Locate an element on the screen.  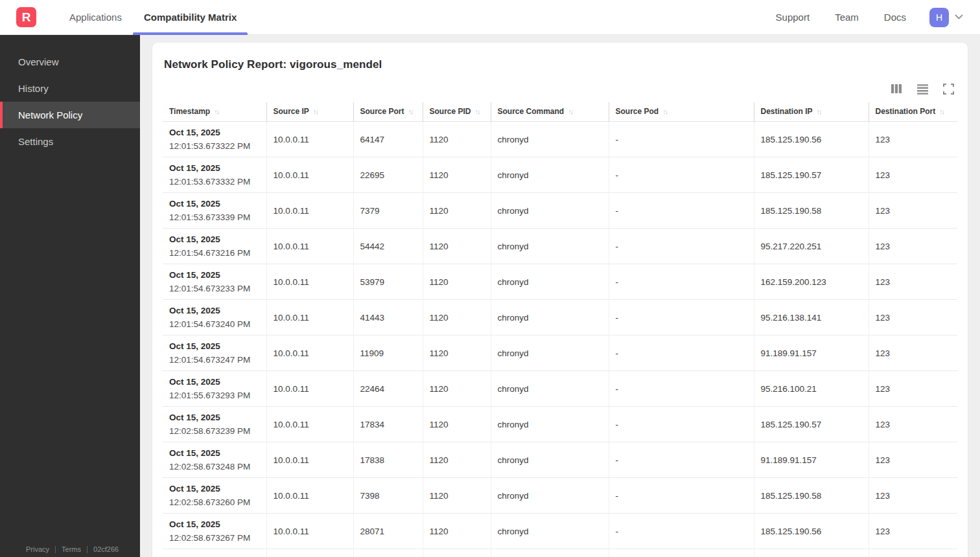
support-link: Support is located at coordinates (793, 17).